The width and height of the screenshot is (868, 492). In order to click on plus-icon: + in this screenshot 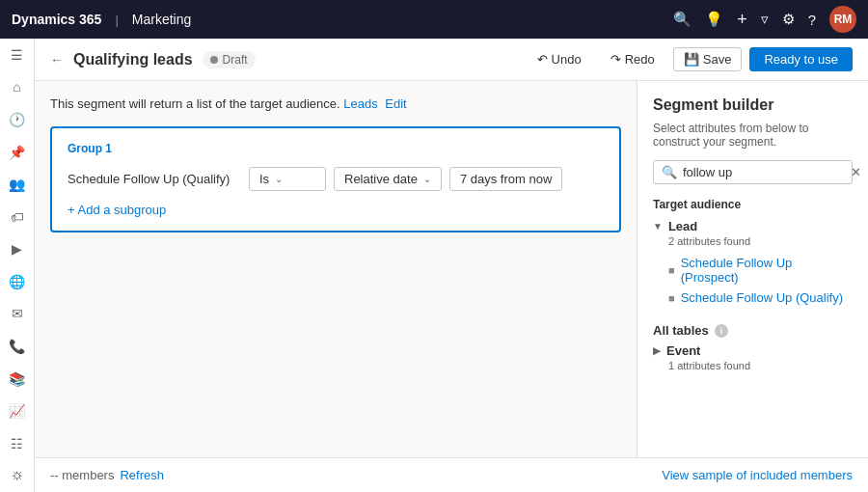, I will do `click(743, 19)`.